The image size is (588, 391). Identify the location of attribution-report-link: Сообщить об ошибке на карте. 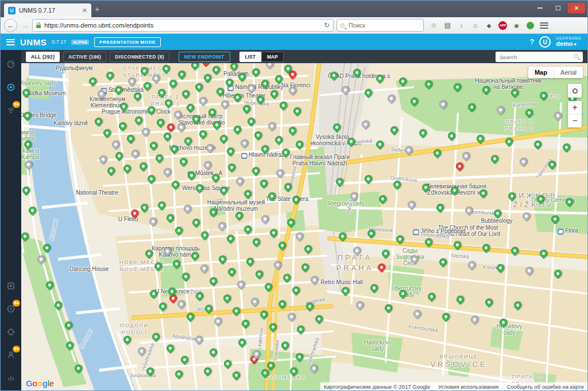
(546, 387).